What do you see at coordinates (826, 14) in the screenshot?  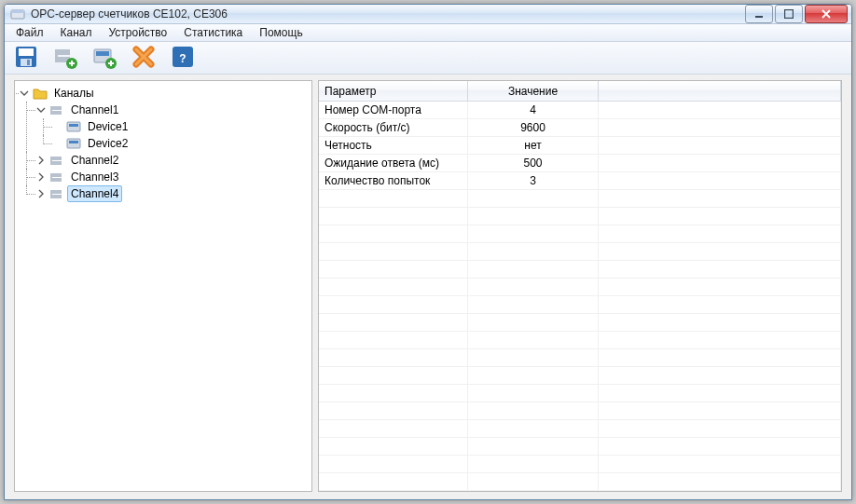 I see `close-button` at bounding box center [826, 14].